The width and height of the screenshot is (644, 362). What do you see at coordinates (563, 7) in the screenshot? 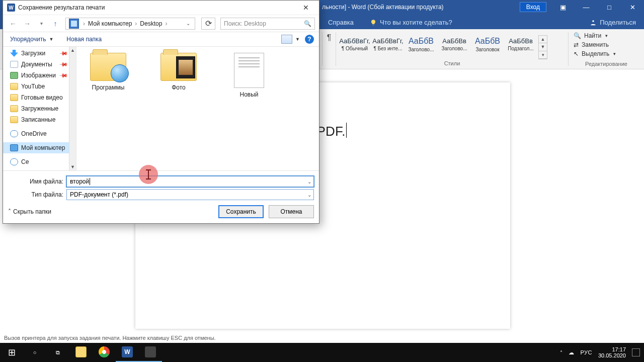
I see `ribbon-display-options-icon: ▣` at bounding box center [563, 7].